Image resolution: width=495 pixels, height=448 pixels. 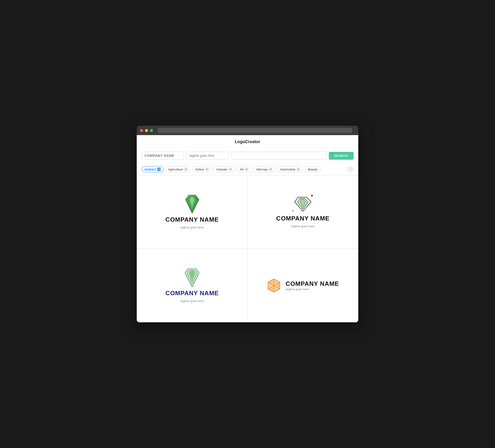 What do you see at coordinates (150, 169) in the screenshot?
I see `filter-abstract-label: Abstract` at bounding box center [150, 169].